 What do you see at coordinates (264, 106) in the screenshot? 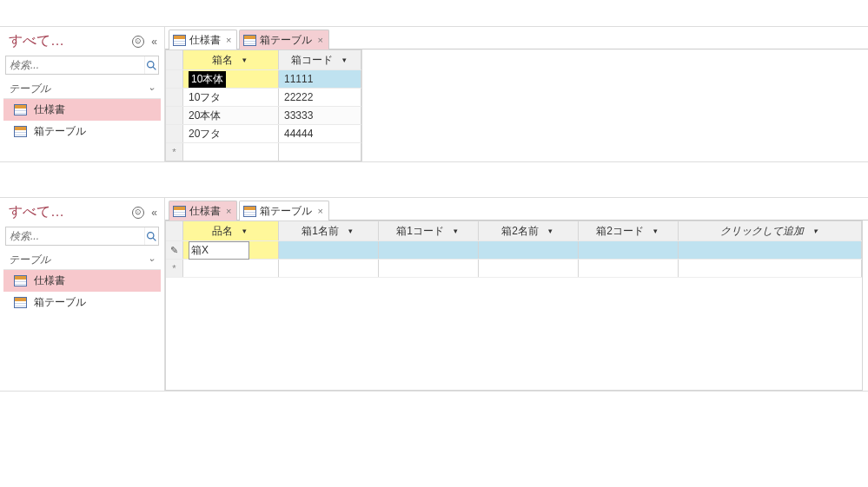
I see `datasheet-hakotable: 箱名 ▾ 箱コード ▾ 10本体 11111 10フタ 22222` at bounding box center [264, 106].